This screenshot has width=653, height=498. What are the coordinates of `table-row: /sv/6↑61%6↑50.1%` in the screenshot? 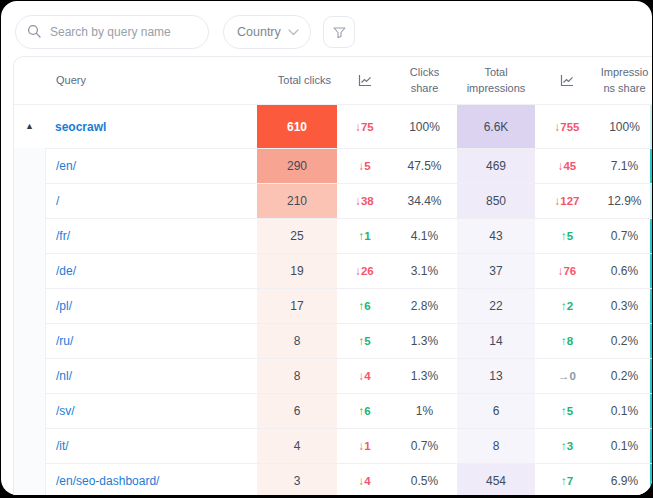 It's located at (333, 410).